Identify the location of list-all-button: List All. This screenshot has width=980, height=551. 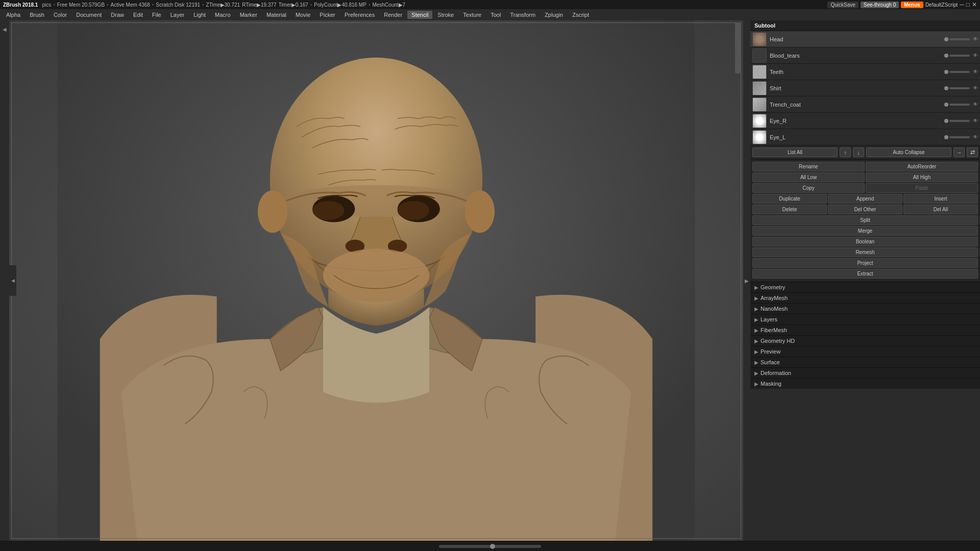
(795, 152).